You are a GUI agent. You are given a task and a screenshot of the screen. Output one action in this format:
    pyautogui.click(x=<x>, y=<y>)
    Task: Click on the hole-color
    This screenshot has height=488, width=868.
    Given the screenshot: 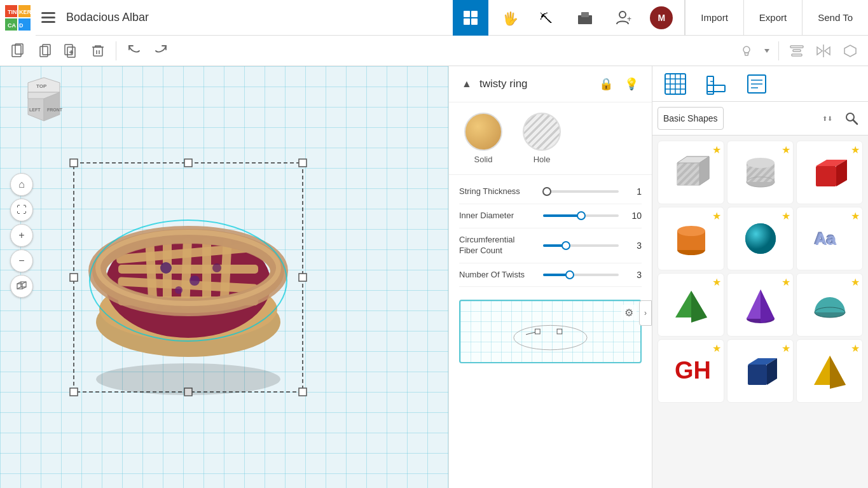 What is the action you would take?
    pyautogui.click(x=542, y=132)
    